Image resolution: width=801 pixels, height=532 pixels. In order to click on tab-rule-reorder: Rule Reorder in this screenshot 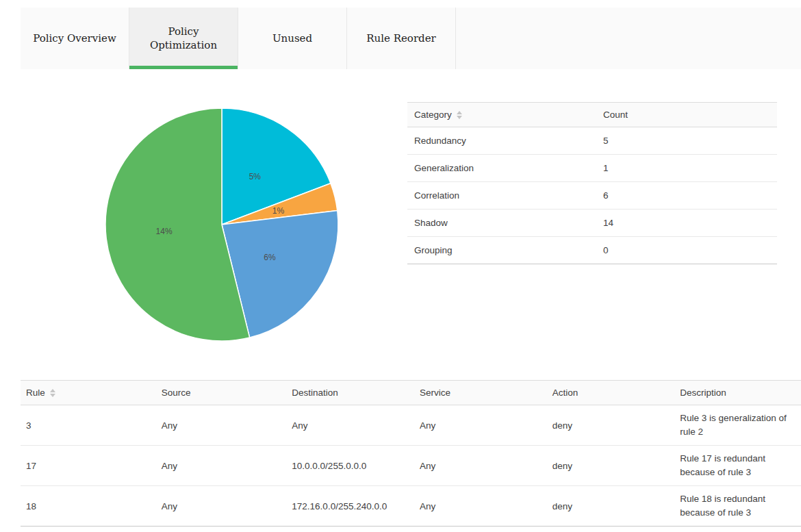, I will do `click(401, 38)`.